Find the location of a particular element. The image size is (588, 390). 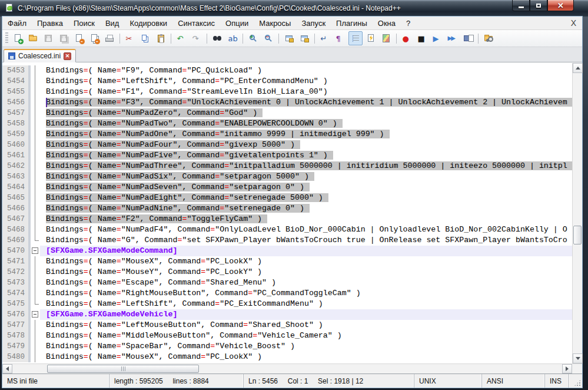

run-macro-multiple-button: ▶▶ is located at coordinates (453, 38).